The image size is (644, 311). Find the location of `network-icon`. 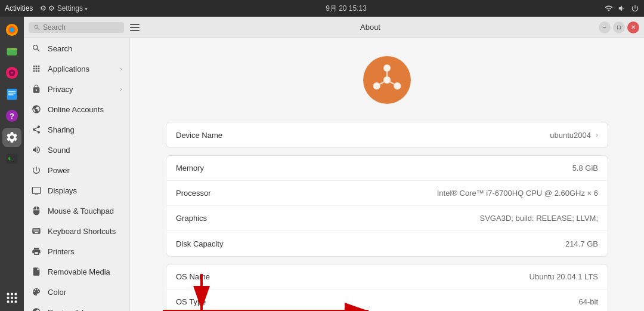

network-icon is located at coordinates (609, 8).